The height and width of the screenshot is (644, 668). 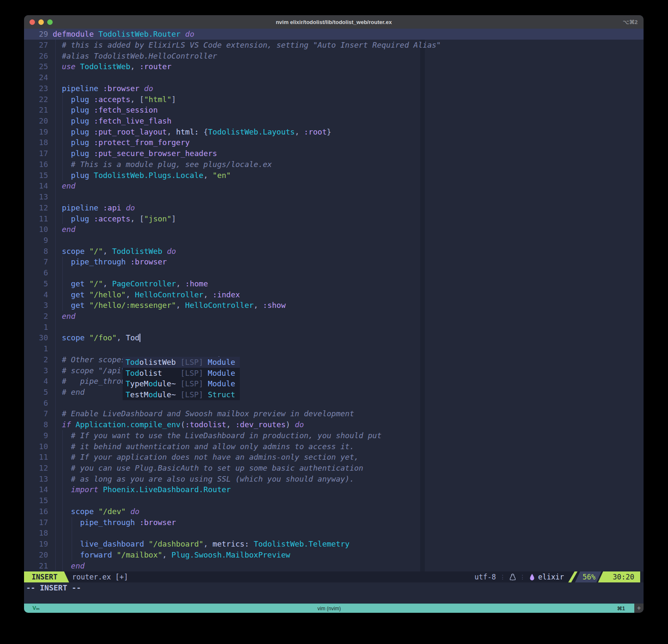 What do you see at coordinates (38, 349) in the screenshot?
I see `line-number: 1` at bounding box center [38, 349].